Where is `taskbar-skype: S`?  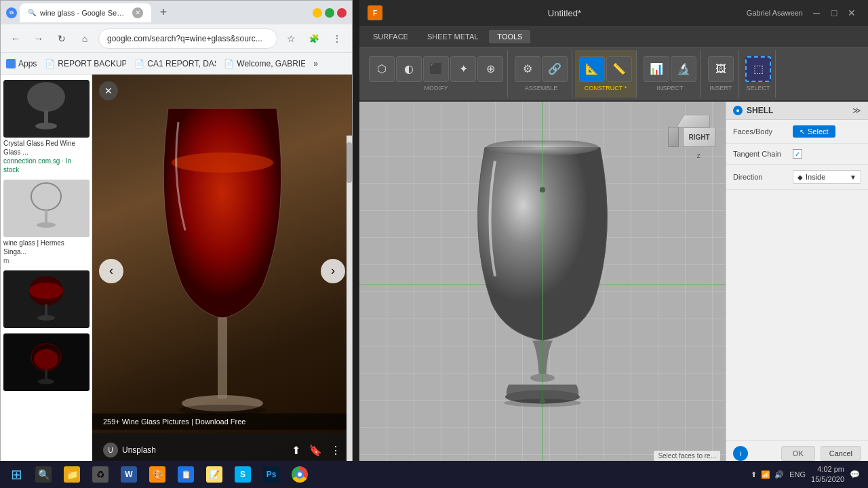
taskbar-skype: S is located at coordinates (243, 474).